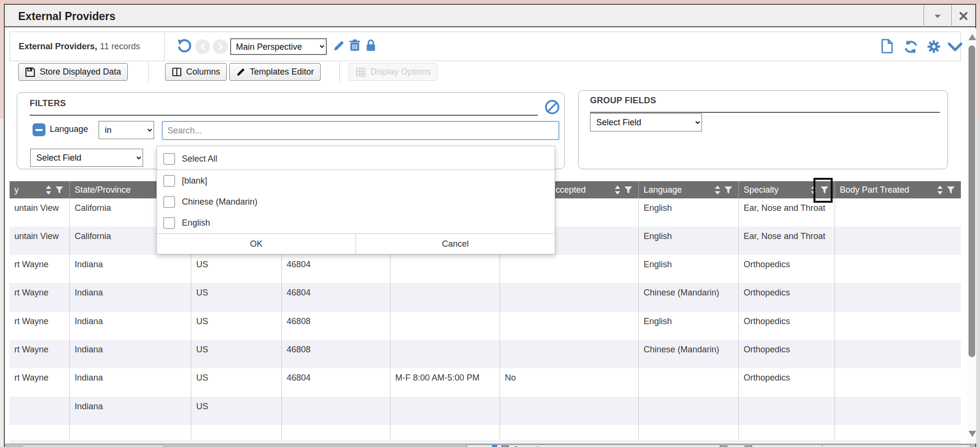 This screenshot has height=447, width=980. What do you see at coordinates (73, 72) in the screenshot?
I see `store-displayed-data-button: Store Displayed Data` at bounding box center [73, 72].